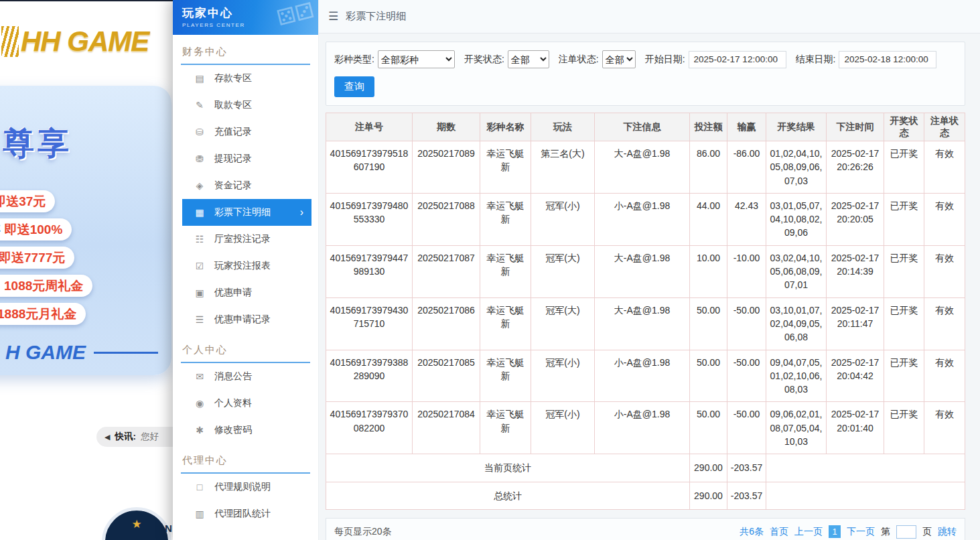  Describe the element at coordinates (245, 354) in the screenshot. I see `sidebar-section-title: 个人中心` at that location.